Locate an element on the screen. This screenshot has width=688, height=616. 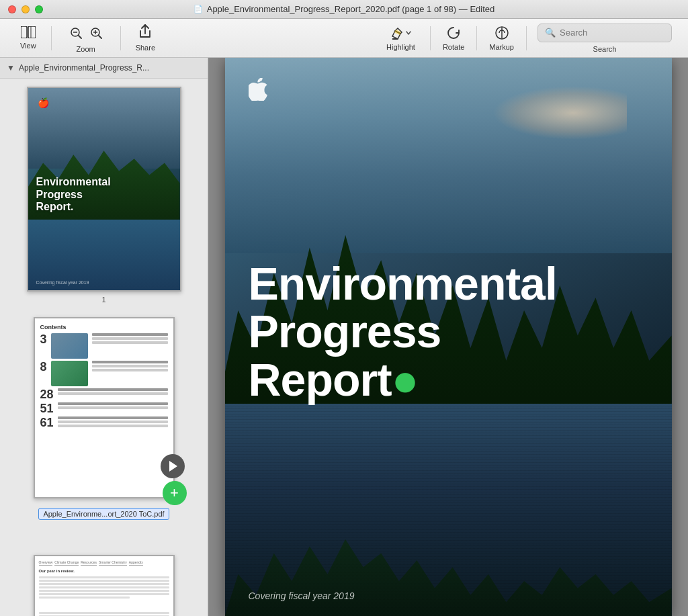
page-num-8: 8 is located at coordinates (44, 373).